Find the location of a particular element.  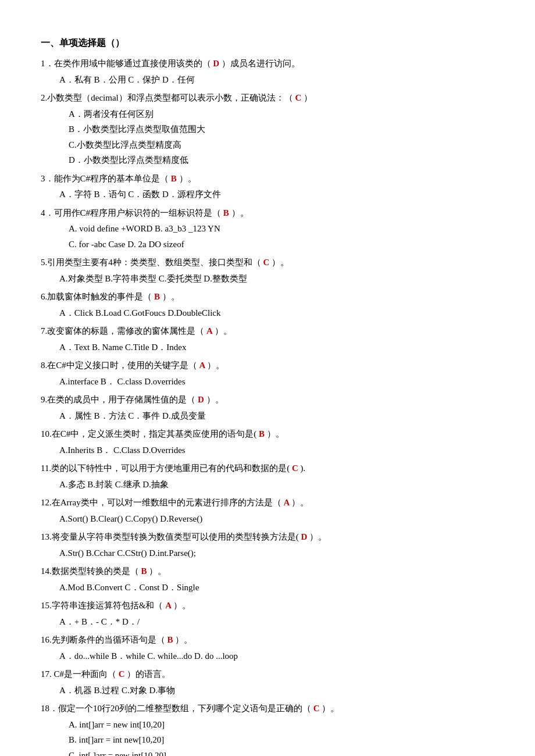

question-2: 2.小数类型（decimal）和浮点类型都可以表示小数，正确说法：（ C ）A．… is located at coordinates (268, 129).